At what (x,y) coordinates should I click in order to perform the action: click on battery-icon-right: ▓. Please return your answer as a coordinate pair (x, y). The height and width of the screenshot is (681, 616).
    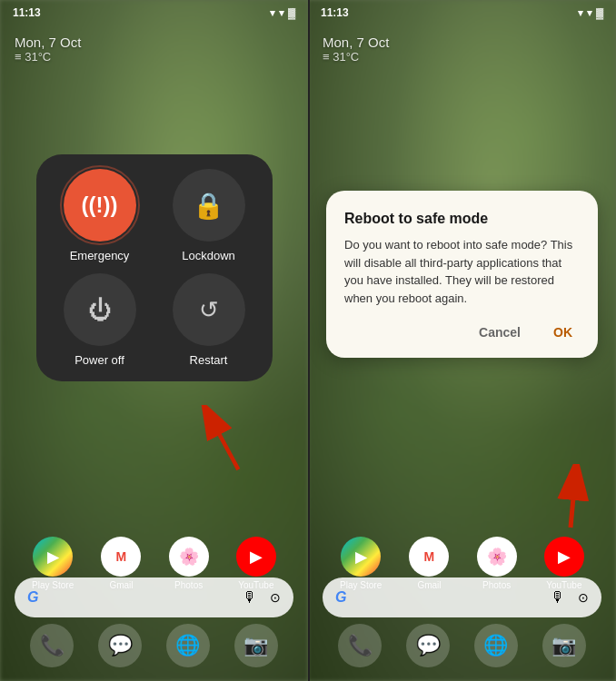
    Looking at the image, I should click on (600, 13).